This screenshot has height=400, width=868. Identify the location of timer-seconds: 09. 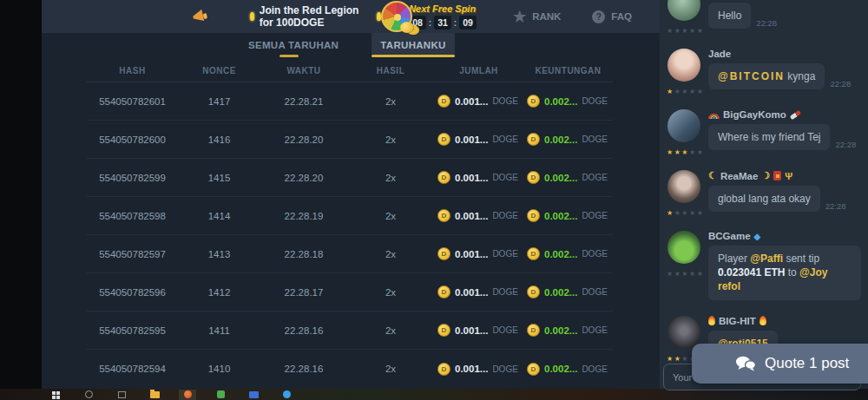
(468, 23).